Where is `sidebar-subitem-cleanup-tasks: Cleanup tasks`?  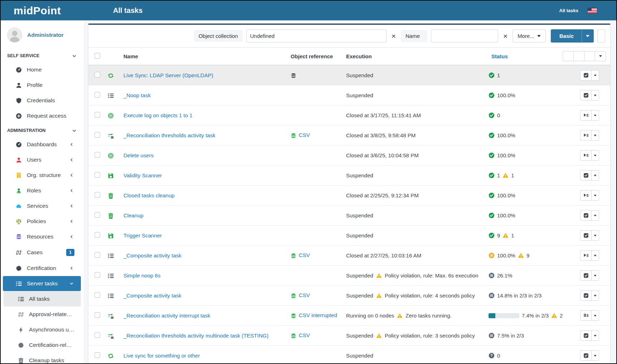
sidebar-subitem-cleanup-tasks: Cleanup tasks is located at coordinates (42, 358).